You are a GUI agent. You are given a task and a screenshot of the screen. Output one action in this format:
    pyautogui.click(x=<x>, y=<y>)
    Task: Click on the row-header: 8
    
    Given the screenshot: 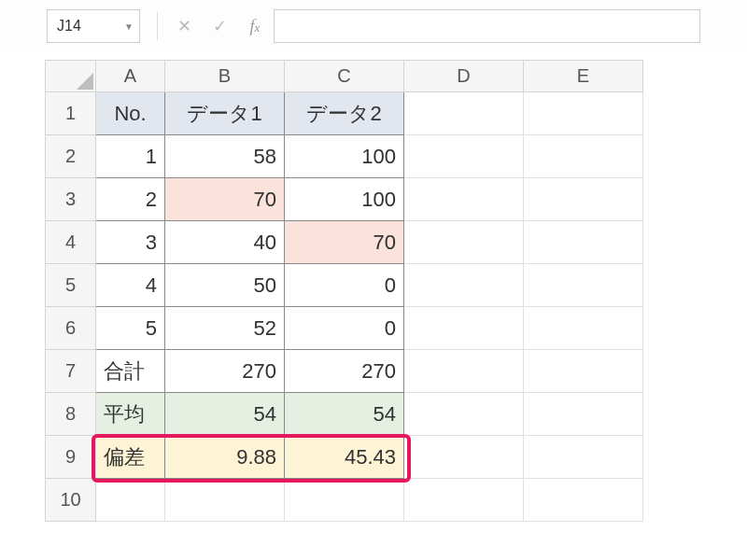 What is the action you would take?
    pyautogui.click(x=71, y=414)
    